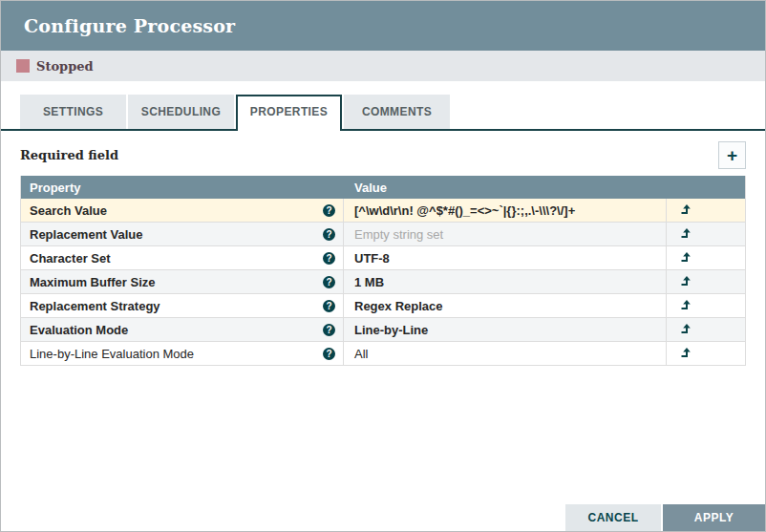 This screenshot has height=532, width=766. I want to click on table-row: Line-by-Line Evaluation Mode ? All, so click(383, 353).